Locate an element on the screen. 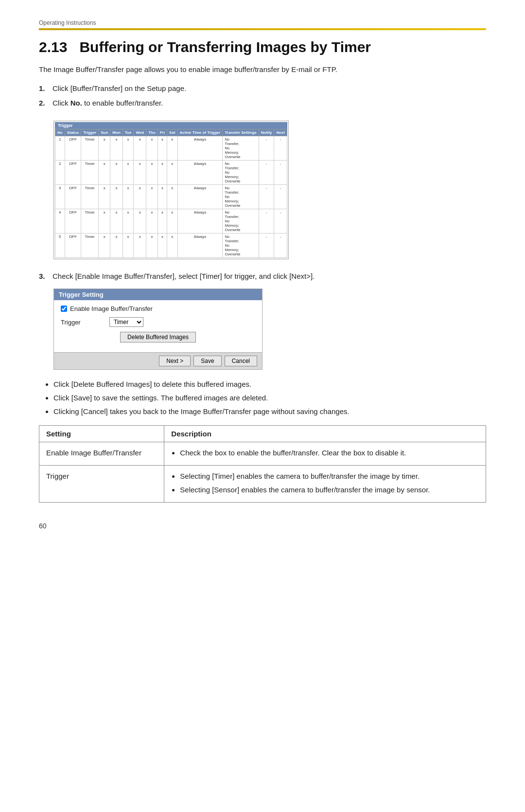  table-row: 3 OFF Timer xxxxxxx Always NoTransfer;No… is located at coordinates (171, 197).